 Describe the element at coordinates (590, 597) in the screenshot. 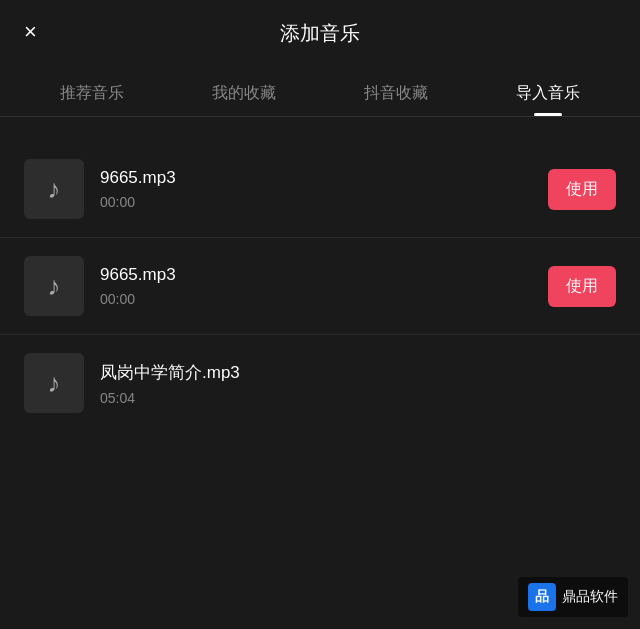

I see `watermark-text: 鼎品软件` at that location.